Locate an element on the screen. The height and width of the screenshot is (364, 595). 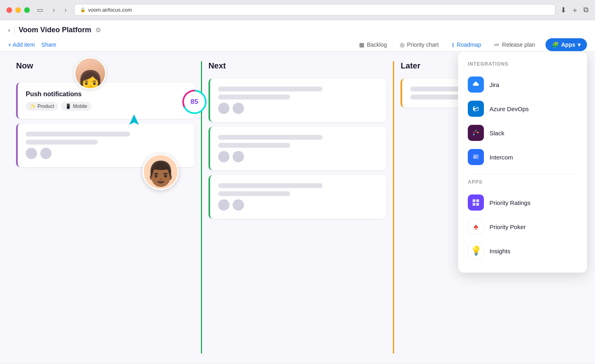
back-button: ‹ is located at coordinates (54, 10).